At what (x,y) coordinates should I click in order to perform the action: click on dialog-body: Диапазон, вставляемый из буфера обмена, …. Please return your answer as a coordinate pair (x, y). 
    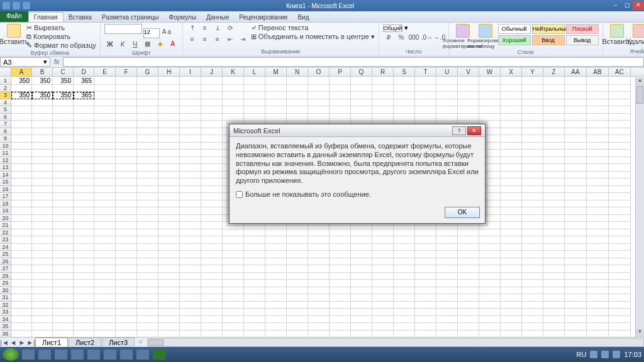
    Looking at the image, I should click on (357, 171).